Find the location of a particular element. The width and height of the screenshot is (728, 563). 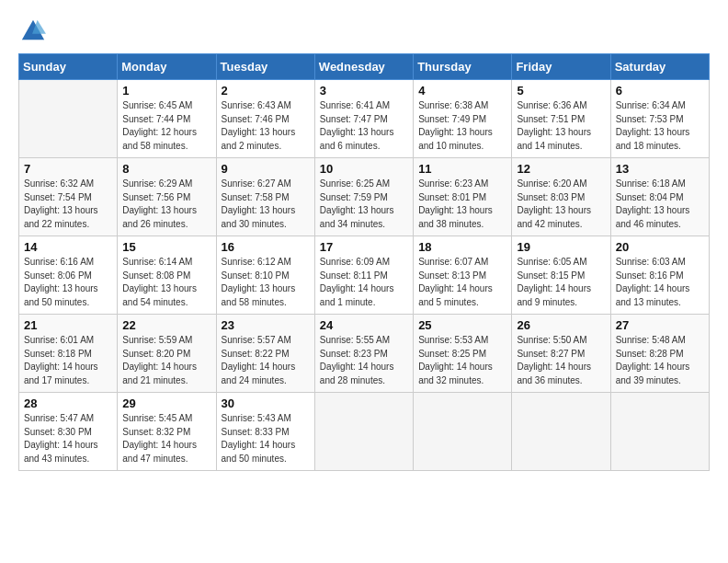

day-number: 24 is located at coordinates (364, 326).